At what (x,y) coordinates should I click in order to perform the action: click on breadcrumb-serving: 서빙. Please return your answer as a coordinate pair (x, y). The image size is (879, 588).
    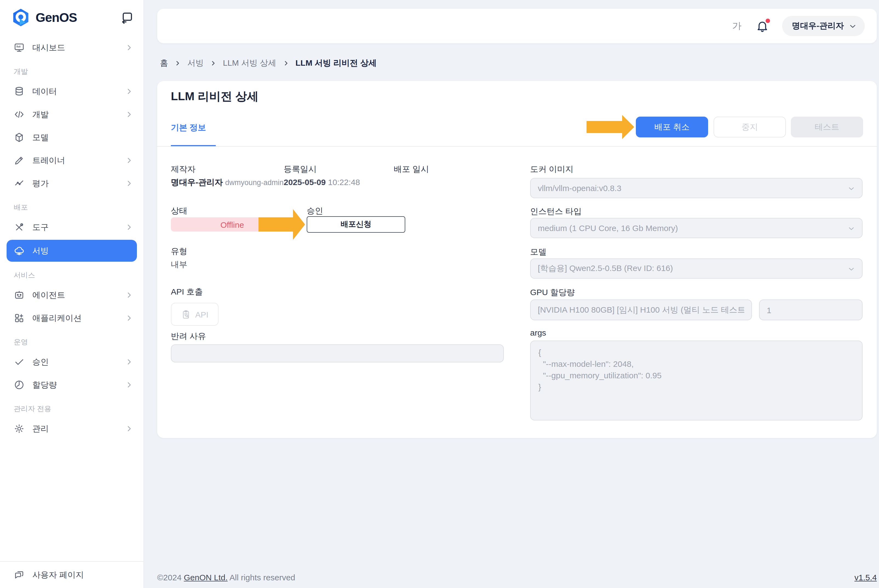
    Looking at the image, I should click on (195, 63).